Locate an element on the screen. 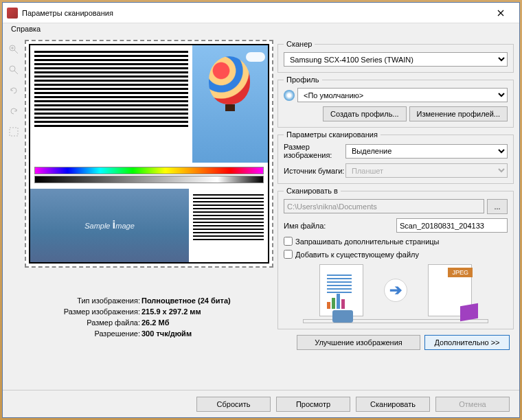 This screenshot has width=522, height=420. info-size-value: 215.9 x 297.2 мм is located at coordinates (172, 312).